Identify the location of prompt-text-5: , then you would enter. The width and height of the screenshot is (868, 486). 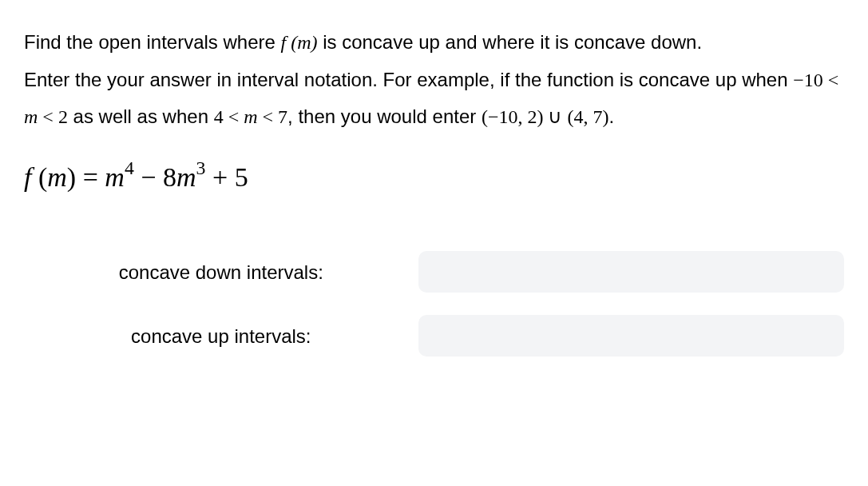
(385, 117).